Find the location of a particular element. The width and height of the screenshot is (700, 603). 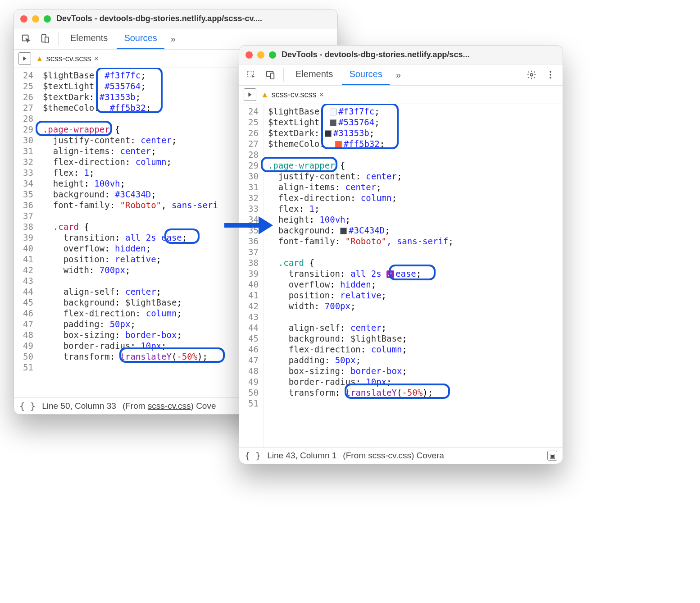

gear-icon is located at coordinates (532, 75).